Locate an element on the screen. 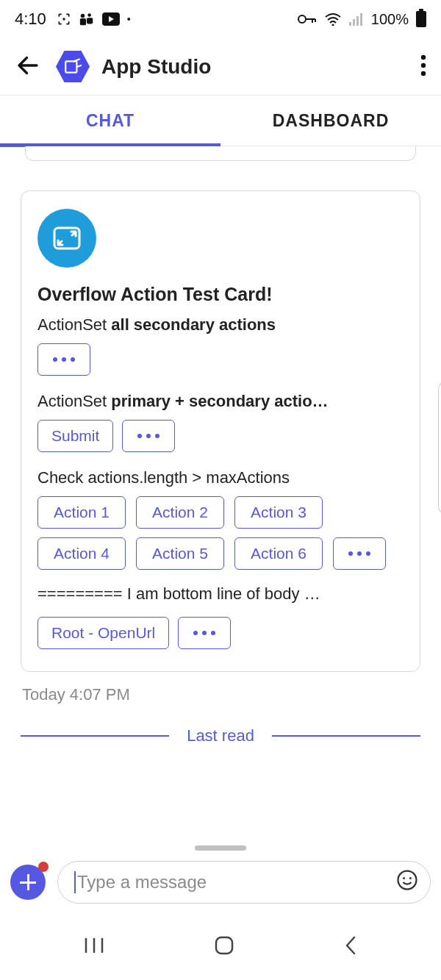 The height and width of the screenshot is (980, 441). app-bar: App Studio is located at coordinates (220, 67).